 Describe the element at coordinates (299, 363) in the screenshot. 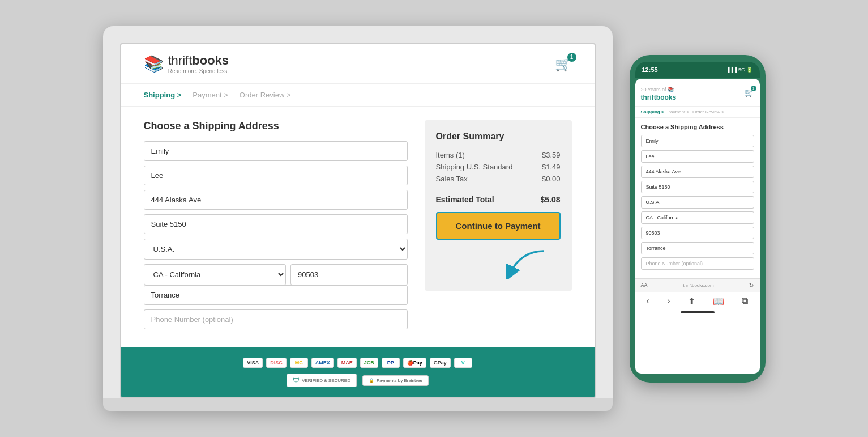

I see `mastercard-icon: MC` at that location.